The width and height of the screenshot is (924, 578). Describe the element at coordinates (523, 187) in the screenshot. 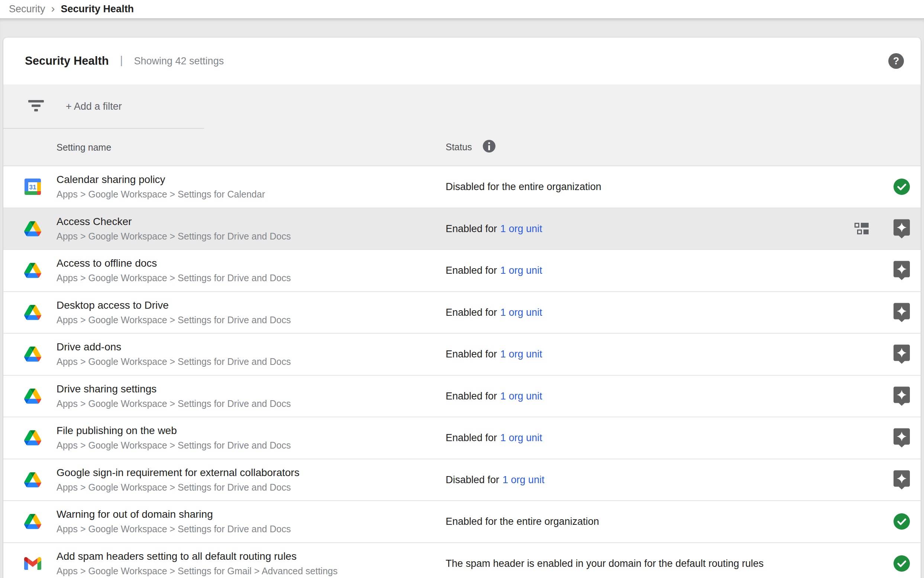

I see `status-text: Disabled for the entire organization` at that location.